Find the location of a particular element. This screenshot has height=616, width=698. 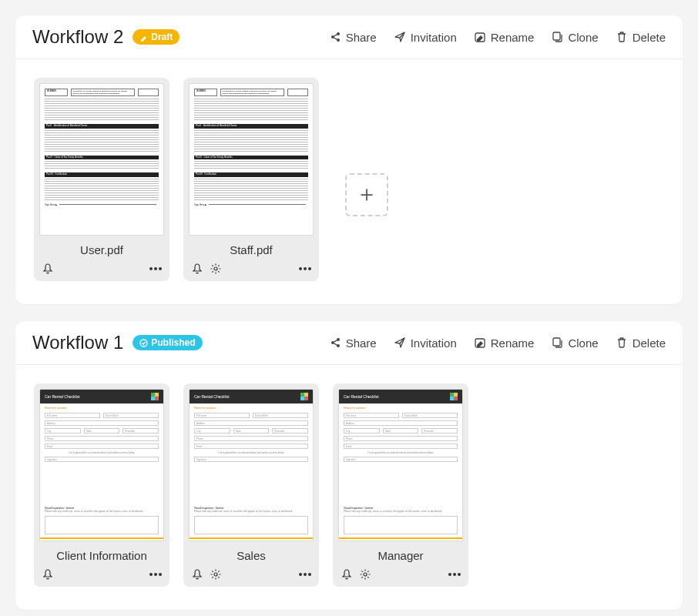

document-name: Client Information is located at coordinates (102, 554).